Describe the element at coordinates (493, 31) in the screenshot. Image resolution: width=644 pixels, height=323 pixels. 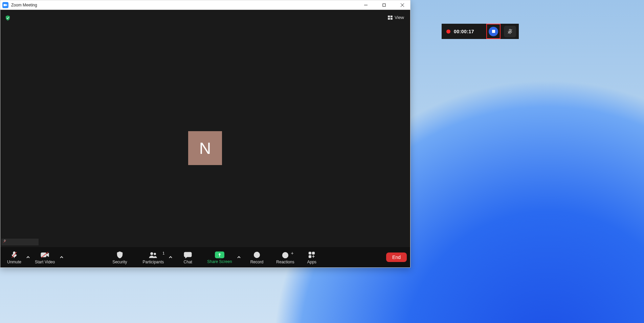
I see `stop-recording-highlight` at that location.